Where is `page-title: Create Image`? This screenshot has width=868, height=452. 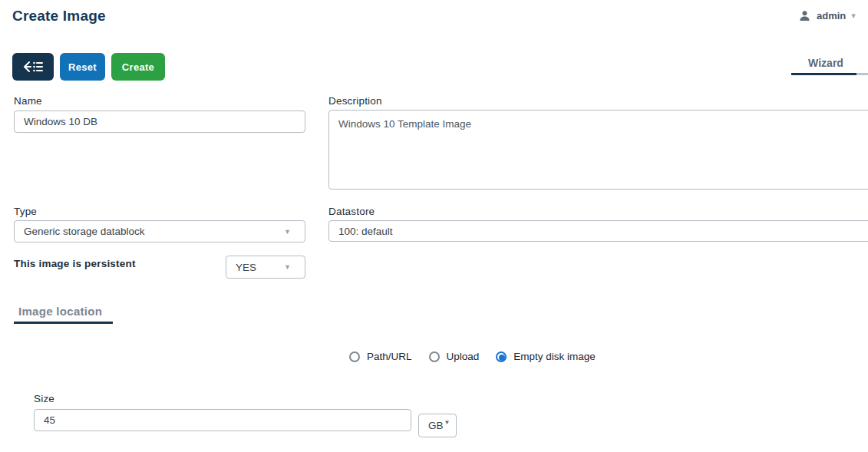
page-title: Create Image is located at coordinates (59, 16).